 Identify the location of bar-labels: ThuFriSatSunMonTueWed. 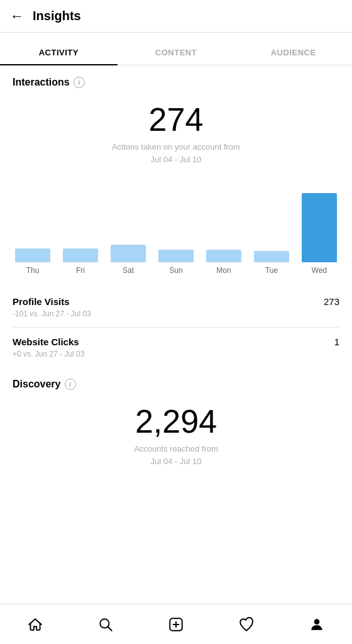
(176, 270).